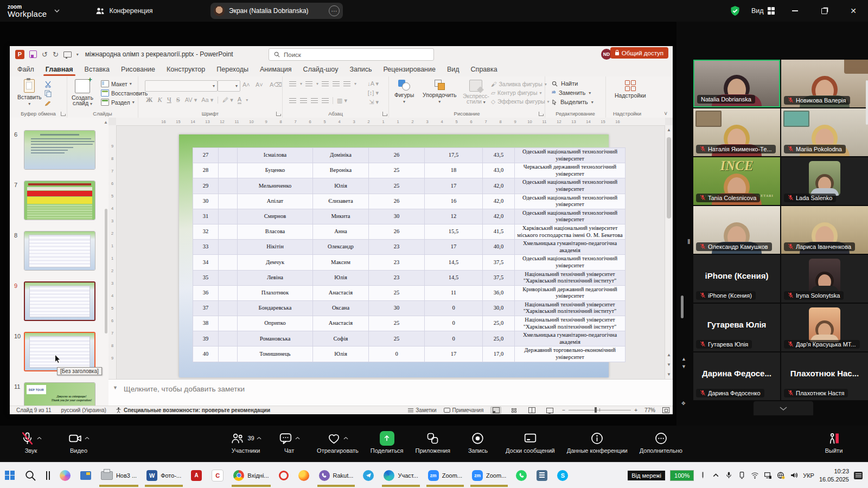  Describe the element at coordinates (284, 476) in the screenshot. I see `taskbar-app-opera` at that location.